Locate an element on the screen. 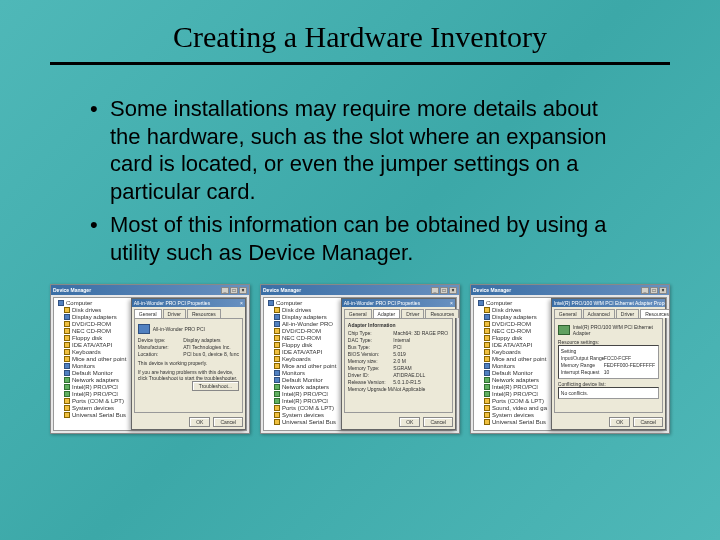 Image resolution: width=720 pixels, height=540 pixels. tree-item-label: Sound, video and ga is located at coordinates (520, 408).